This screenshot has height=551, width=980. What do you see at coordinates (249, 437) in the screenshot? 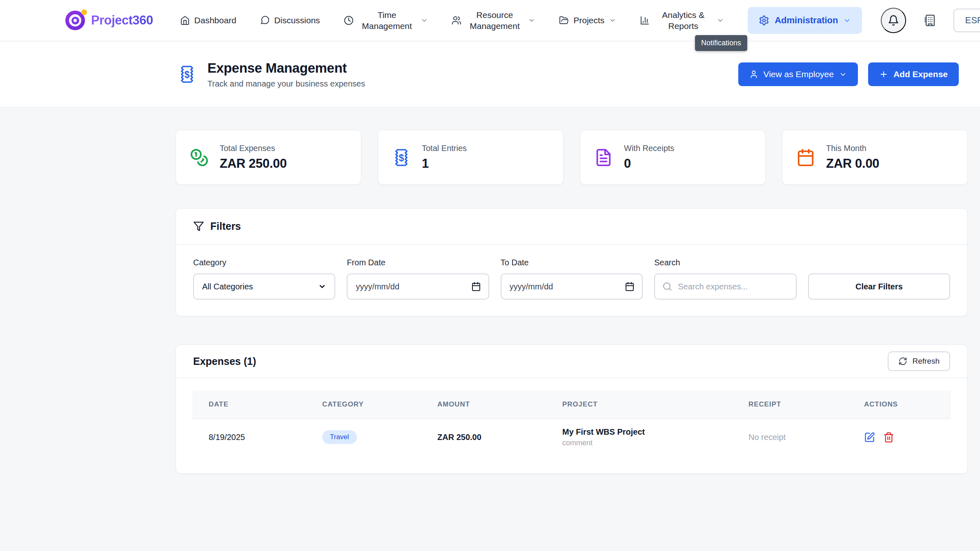
I see `expense-date: 8/19/2025` at bounding box center [249, 437].